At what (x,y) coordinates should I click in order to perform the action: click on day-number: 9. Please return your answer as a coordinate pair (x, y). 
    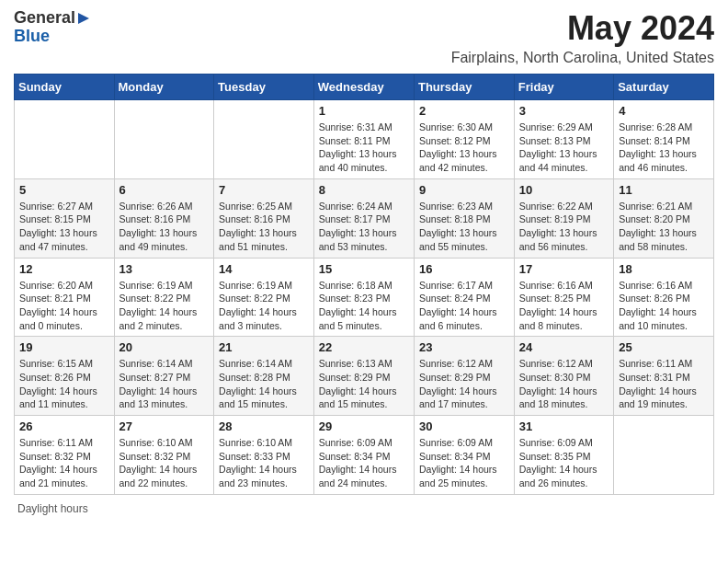
    Looking at the image, I should click on (464, 190).